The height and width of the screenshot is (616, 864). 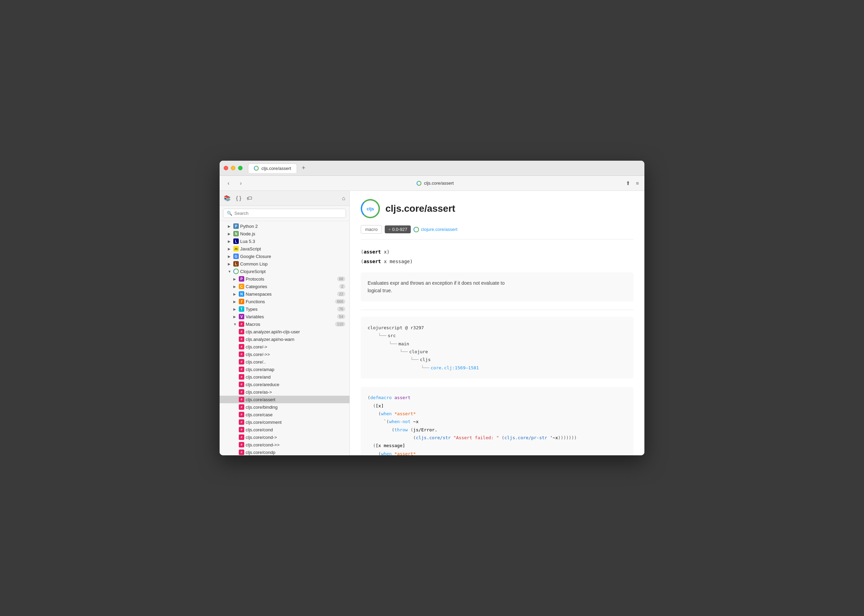 I want to click on sidebar-item-m-no-warn: # cljs.analyzer.api/no-warn, so click(x=284, y=339).